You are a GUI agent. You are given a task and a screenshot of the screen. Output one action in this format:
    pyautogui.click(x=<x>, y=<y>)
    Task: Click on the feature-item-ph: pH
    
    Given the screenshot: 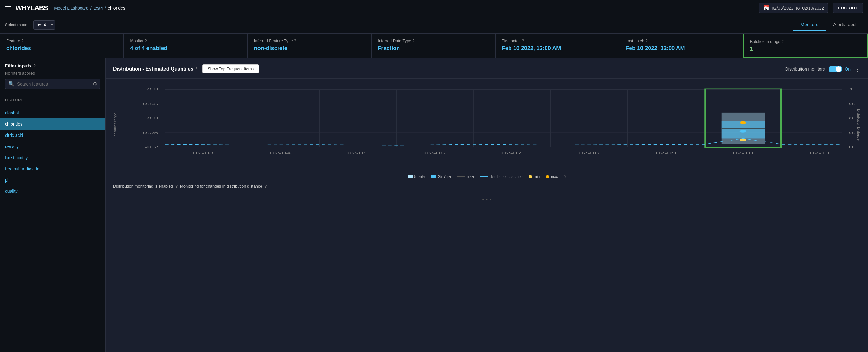 What is the action you would take?
    pyautogui.click(x=53, y=180)
    